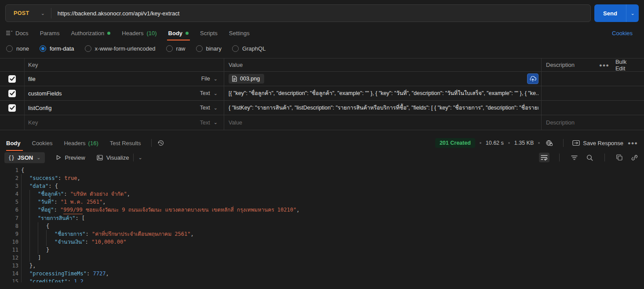 The width and height of the screenshot is (644, 289). I want to click on status-badge: 201 Created, so click(455, 143).